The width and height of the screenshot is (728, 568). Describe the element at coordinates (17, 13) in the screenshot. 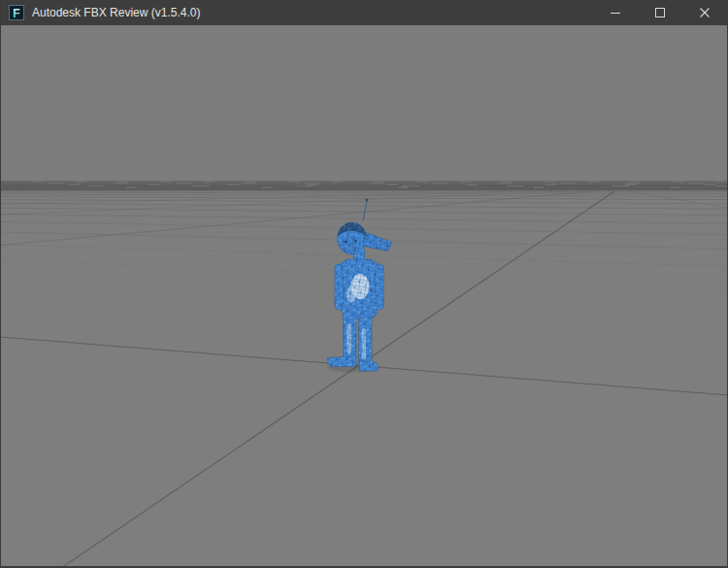

I see `fbx-app-icon: F` at that location.